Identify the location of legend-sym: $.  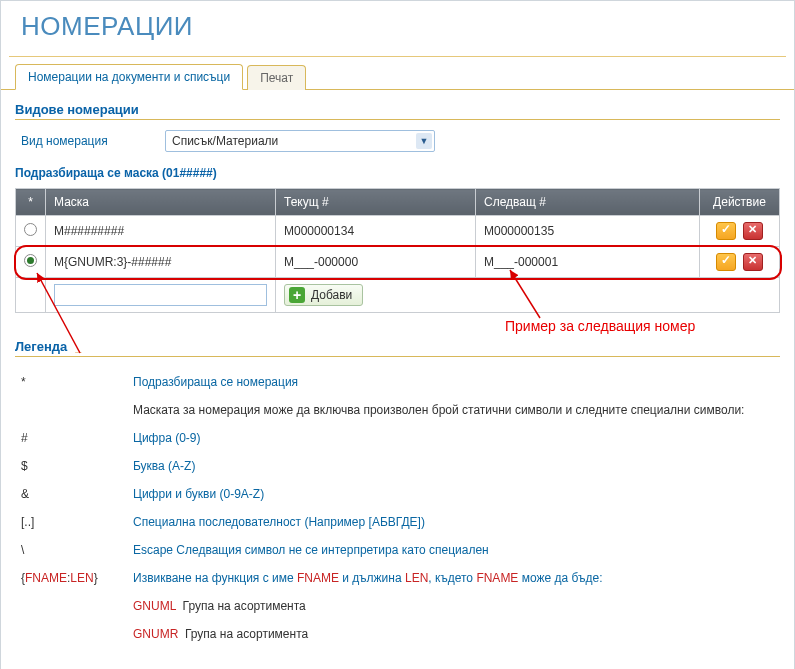
(72, 466).